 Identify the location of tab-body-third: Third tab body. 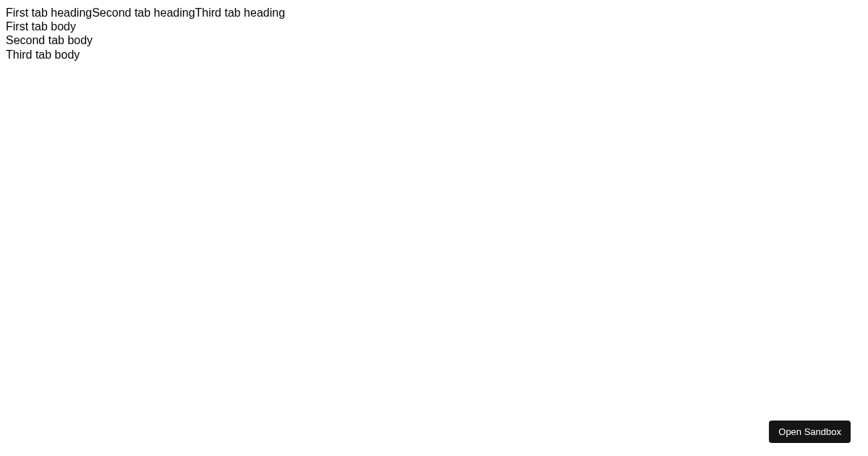
(434, 55).